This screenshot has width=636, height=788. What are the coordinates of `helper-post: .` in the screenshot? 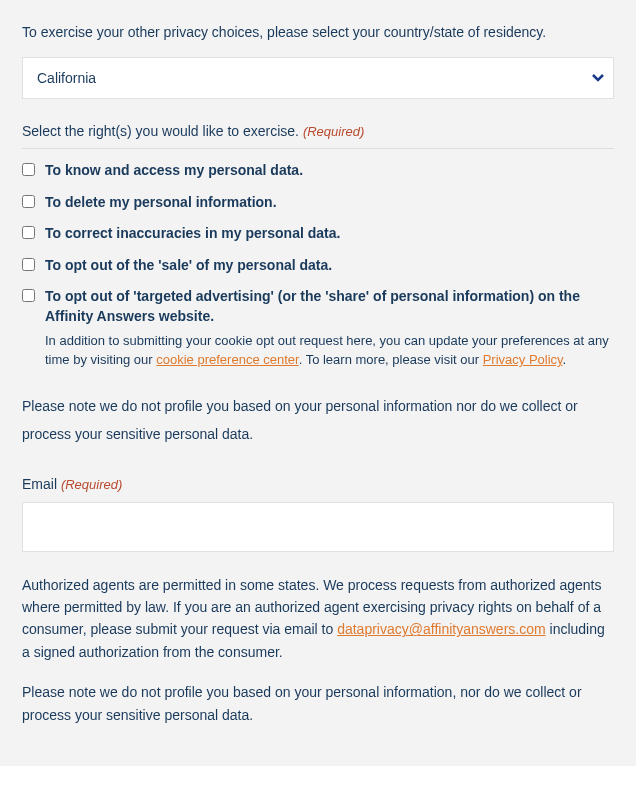 It's located at (565, 360).